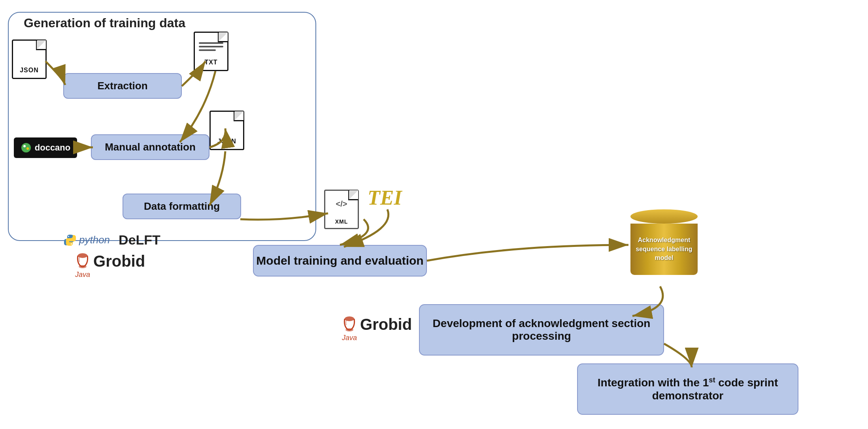 Image resolution: width=868 pixels, height=429 pixels. What do you see at coordinates (104, 23) in the screenshot?
I see `gen-title: Generation of training data` at bounding box center [104, 23].